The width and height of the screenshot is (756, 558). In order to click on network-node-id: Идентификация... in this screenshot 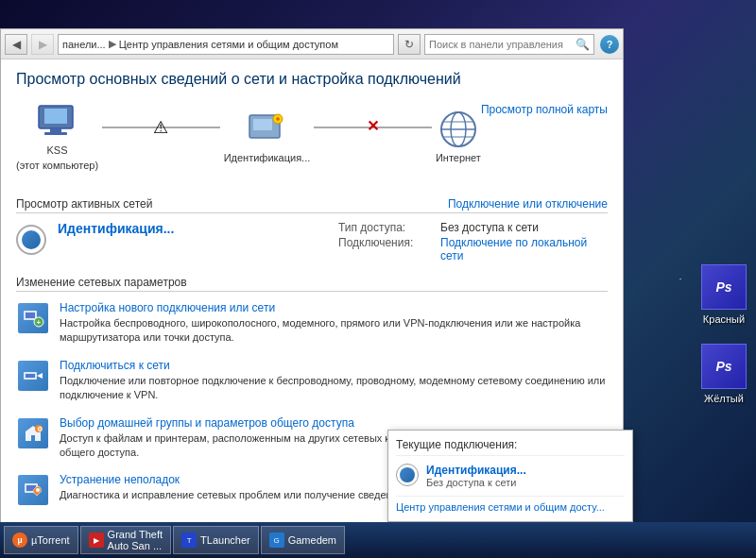, I will do `click(267, 137)`.